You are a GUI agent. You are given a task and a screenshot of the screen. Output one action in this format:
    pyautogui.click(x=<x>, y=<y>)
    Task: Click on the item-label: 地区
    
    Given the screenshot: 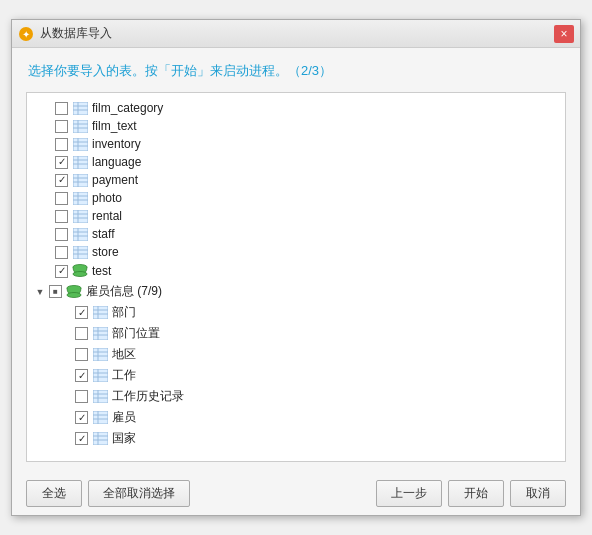 What is the action you would take?
    pyautogui.click(x=124, y=354)
    